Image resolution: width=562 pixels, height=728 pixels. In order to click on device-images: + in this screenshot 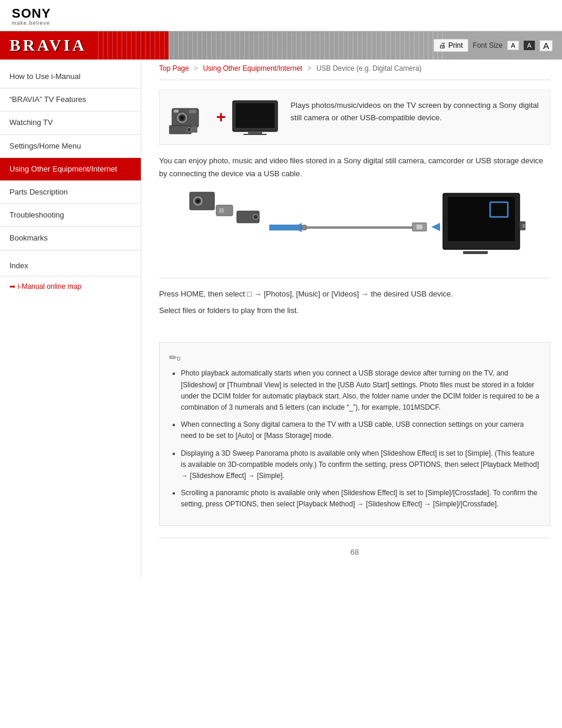, I will do `click(224, 117)`.